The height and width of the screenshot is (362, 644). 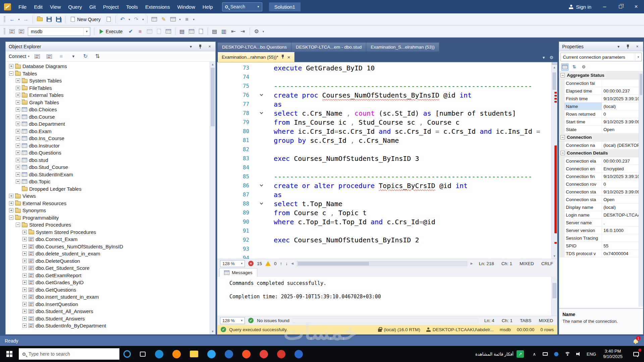 What do you see at coordinates (87, 32) in the screenshot?
I see `database-selector-dropdown-icon: ▾` at bounding box center [87, 32].